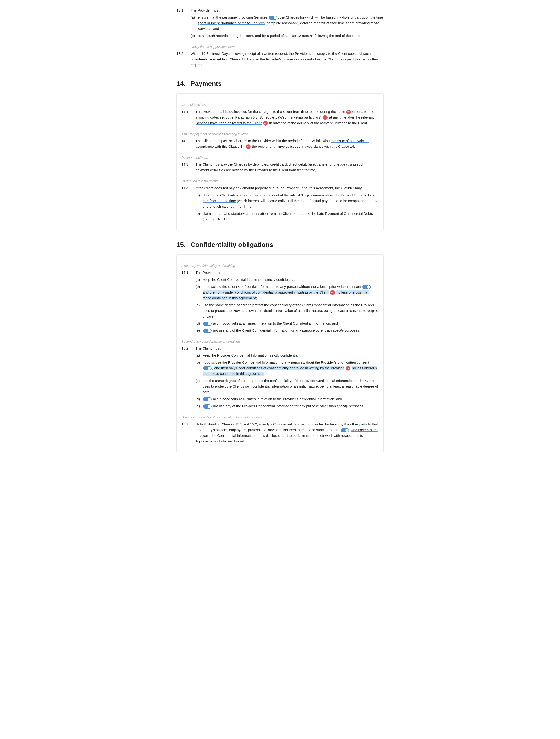 This screenshot has width=560, height=739. I want to click on sublabel-issue-invoices: Issue of invoices, so click(280, 105).